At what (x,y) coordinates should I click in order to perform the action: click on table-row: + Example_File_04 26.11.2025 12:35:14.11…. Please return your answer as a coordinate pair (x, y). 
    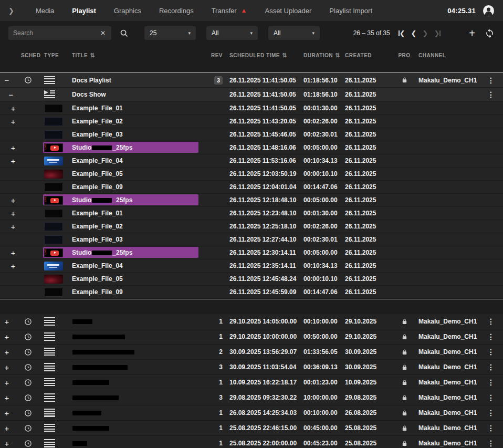
    Looking at the image, I should click on (252, 266).